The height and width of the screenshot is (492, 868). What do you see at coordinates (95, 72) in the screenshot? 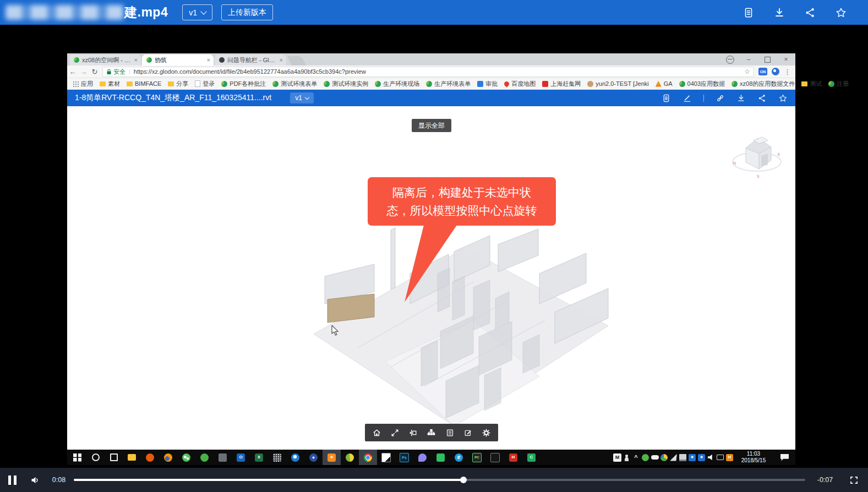
I see `reload-icon: ↻` at bounding box center [95, 72].